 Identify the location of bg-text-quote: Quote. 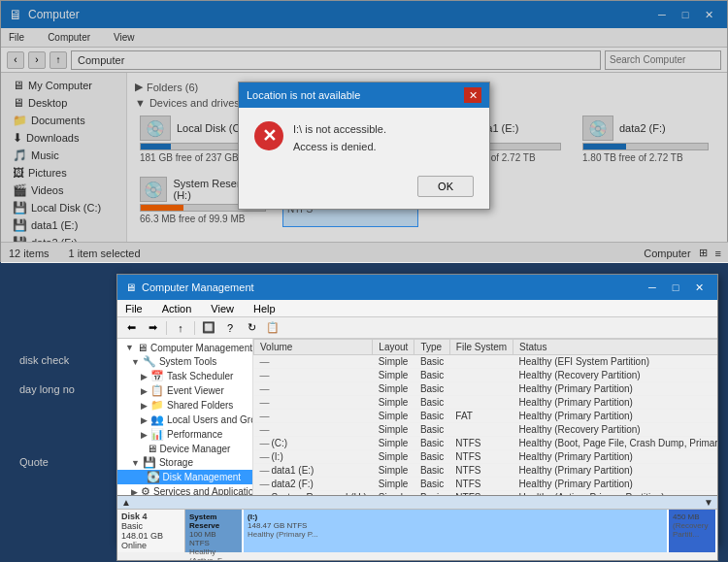
(34, 462).